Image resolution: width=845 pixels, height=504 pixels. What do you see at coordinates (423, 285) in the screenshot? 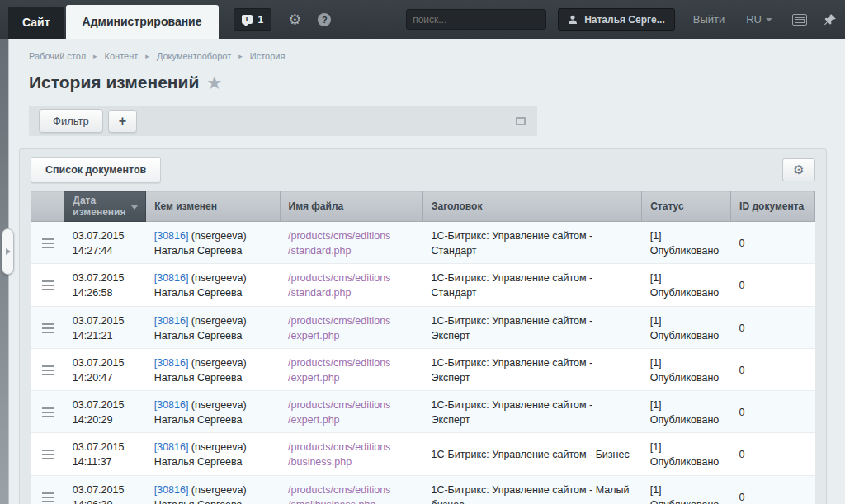
I see `table-row: 03.07.2015 14:26:58 [30816] (nsergeeva) …` at bounding box center [423, 285].